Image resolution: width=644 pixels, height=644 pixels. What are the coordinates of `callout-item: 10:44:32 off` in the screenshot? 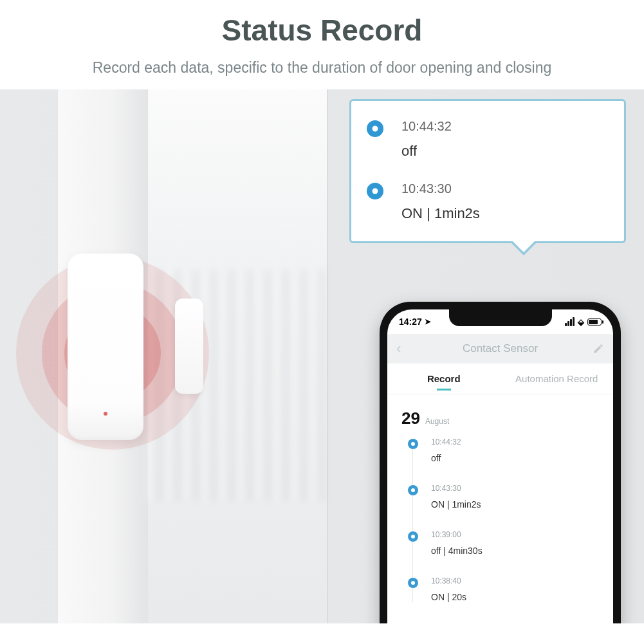 It's located at (490, 139).